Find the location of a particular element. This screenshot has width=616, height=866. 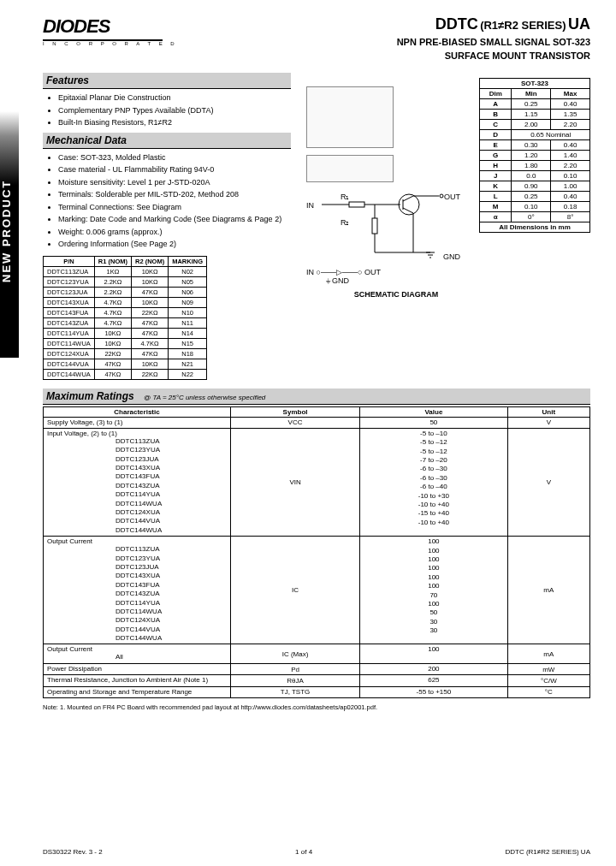

pkg-cell: 0.25 is located at coordinates (531, 197).